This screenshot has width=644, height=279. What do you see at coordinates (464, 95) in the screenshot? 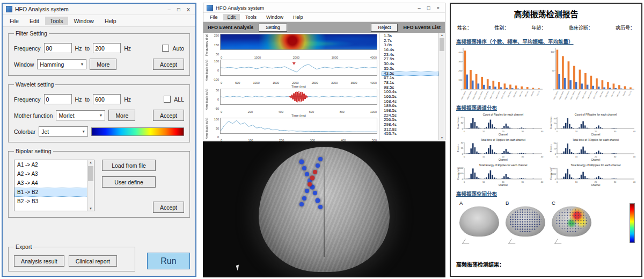
I see `svg-text: RAH1-RAH2` at bounding box center [464, 95].